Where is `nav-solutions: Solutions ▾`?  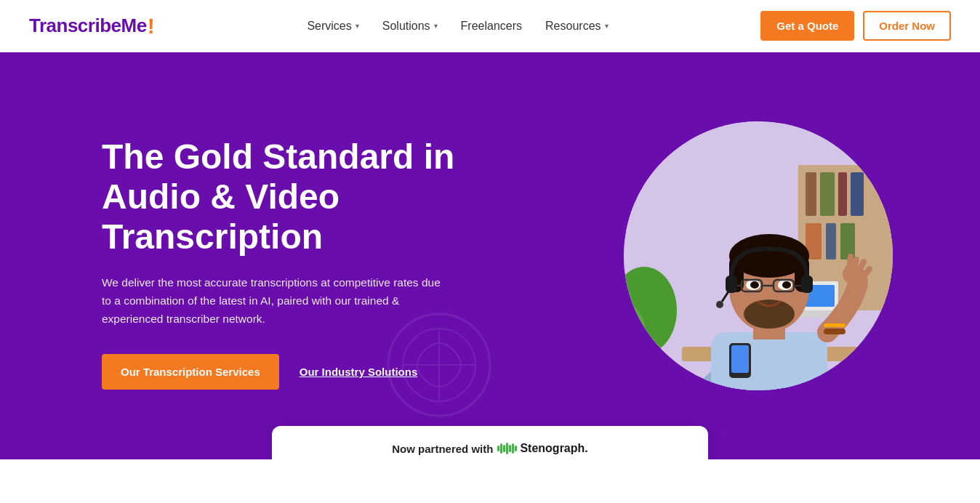 nav-solutions: Solutions ▾ is located at coordinates (410, 26).